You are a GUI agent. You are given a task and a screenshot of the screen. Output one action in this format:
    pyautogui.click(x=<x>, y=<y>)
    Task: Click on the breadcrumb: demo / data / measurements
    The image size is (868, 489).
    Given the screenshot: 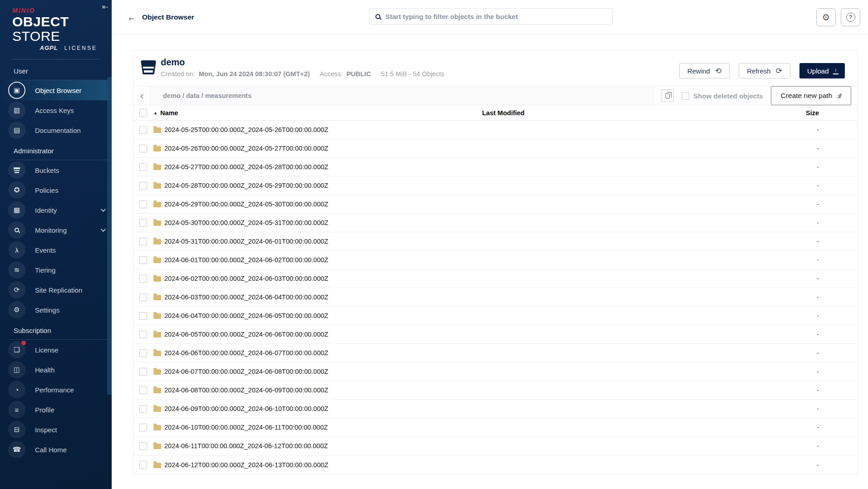 What is the action you would take?
    pyautogui.click(x=403, y=96)
    